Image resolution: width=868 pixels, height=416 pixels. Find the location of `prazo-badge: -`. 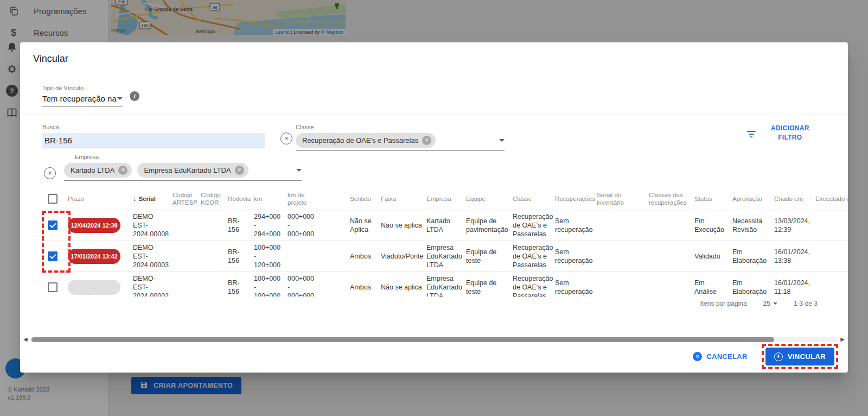

prazo-badge: - is located at coordinates (94, 287).